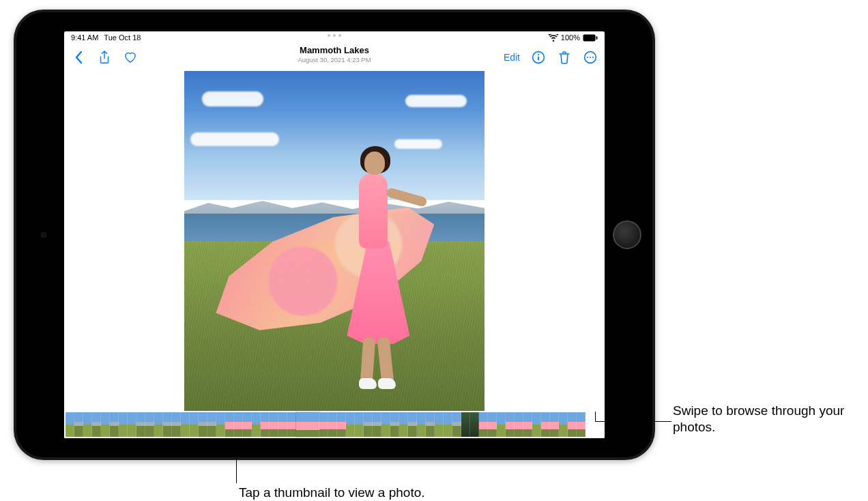  What do you see at coordinates (334, 60) in the screenshot?
I see `photo-subtitle: August 30, 2021 4:23 PM` at bounding box center [334, 60].